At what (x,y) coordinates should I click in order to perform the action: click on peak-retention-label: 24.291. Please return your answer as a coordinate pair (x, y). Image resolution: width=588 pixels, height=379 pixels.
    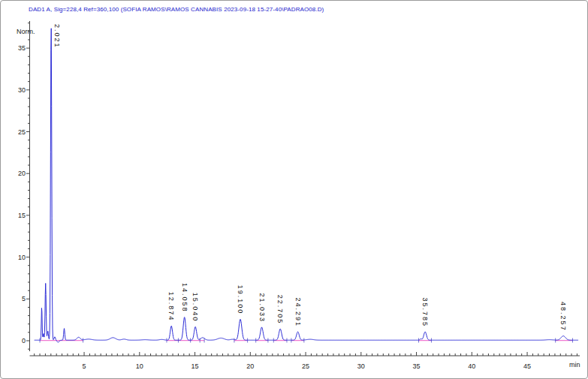
    Looking at the image, I should click on (298, 313).